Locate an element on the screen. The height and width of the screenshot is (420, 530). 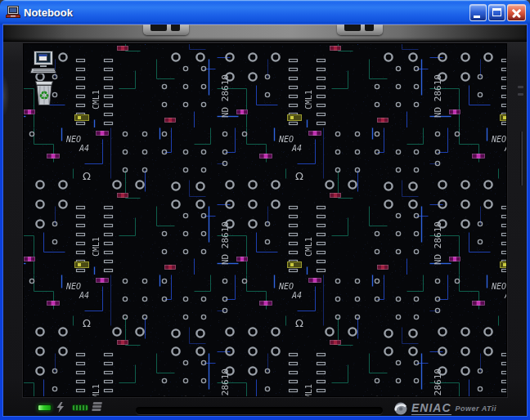
battery-led is located at coordinates (80, 408).